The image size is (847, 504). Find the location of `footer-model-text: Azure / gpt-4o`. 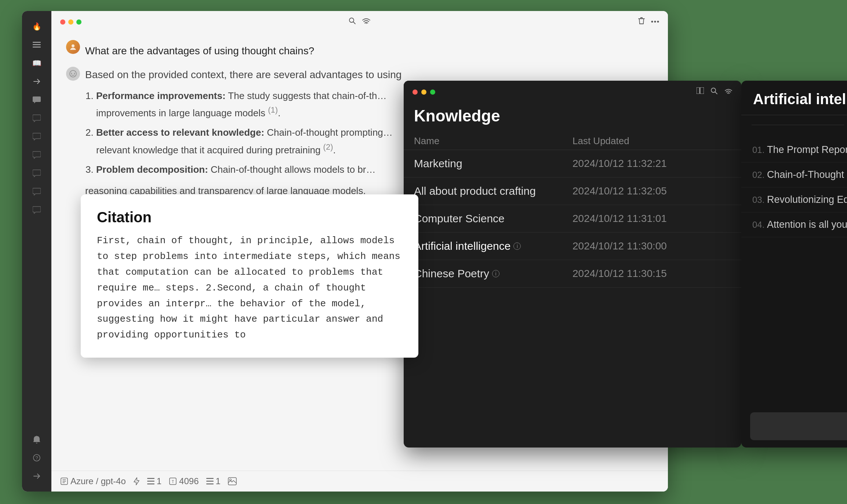

footer-model-text: Azure / gpt-4o is located at coordinates (98, 481).